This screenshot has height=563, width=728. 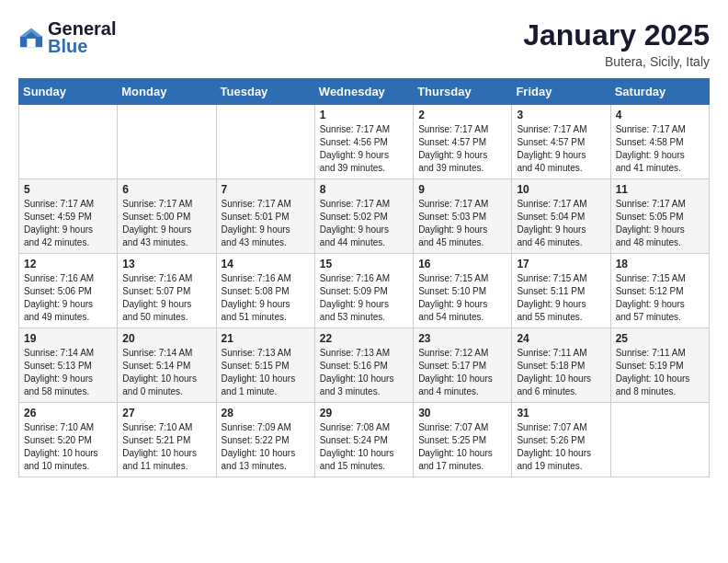 What do you see at coordinates (561, 264) in the screenshot?
I see `day-number: 17` at bounding box center [561, 264].